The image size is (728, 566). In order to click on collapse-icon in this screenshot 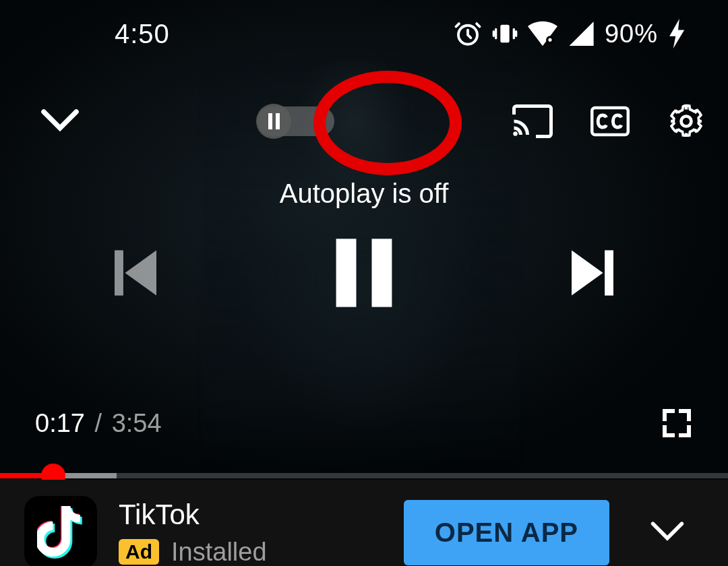, I will do `click(60, 120)`.